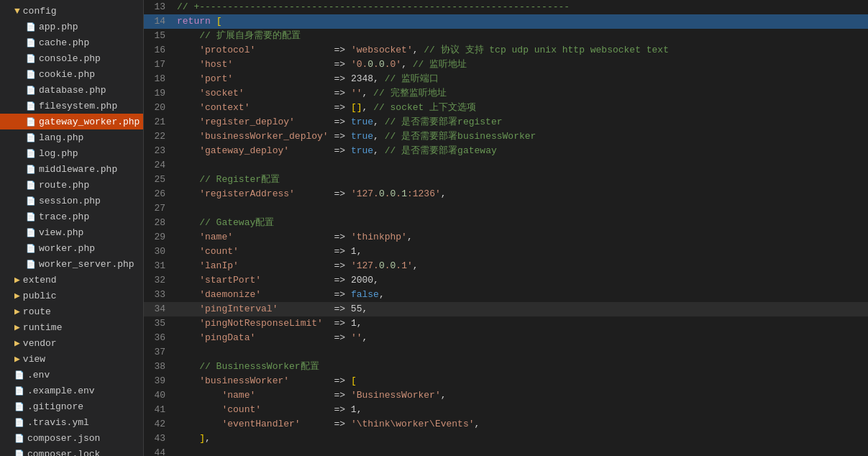 This screenshot has height=456, width=868. I want to click on sidebar-file-session-php: 📄session.php, so click(72, 201).